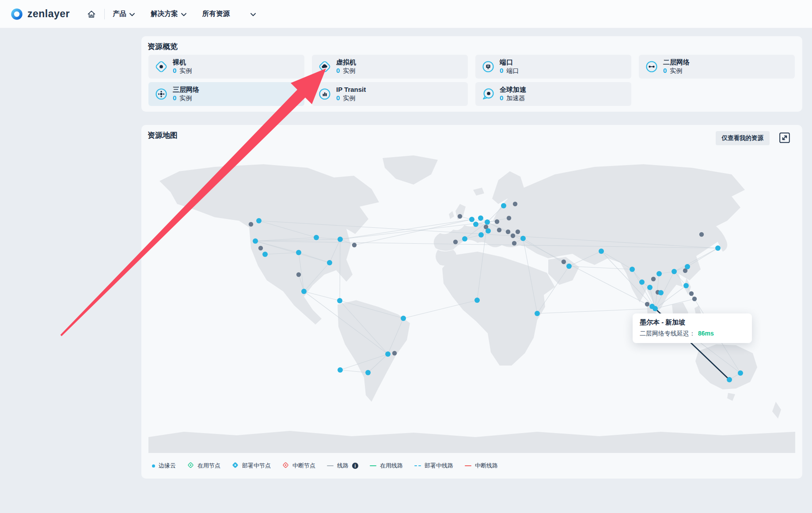  I want to click on tile-ip-transit: IP Transit0实例, so click(390, 94).